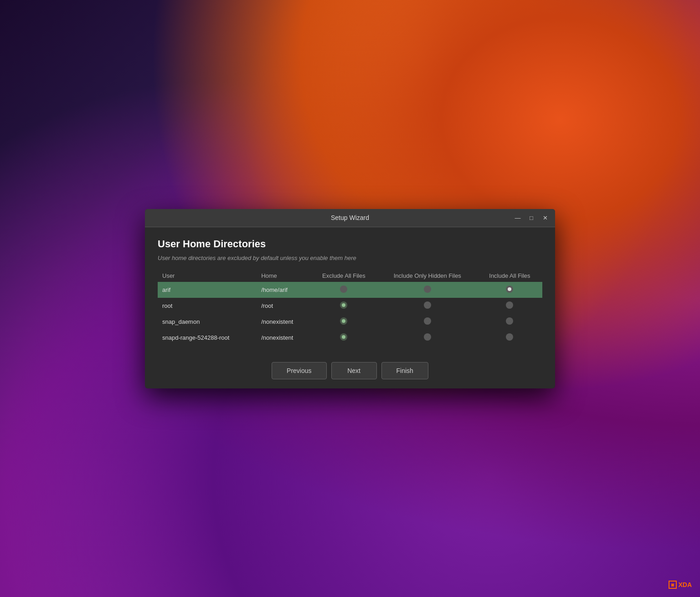 This screenshot has width=700, height=597. I want to click on header-exclude-all: Exclude All Files, so click(344, 276).